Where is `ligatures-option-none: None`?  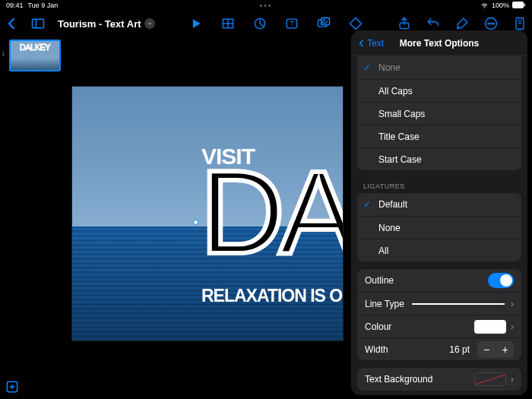 ligatures-option-none: None is located at coordinates (439, 227).